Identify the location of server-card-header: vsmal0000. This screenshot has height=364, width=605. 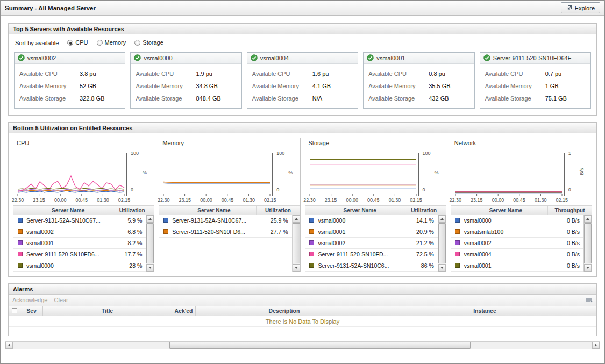
(186, 58).